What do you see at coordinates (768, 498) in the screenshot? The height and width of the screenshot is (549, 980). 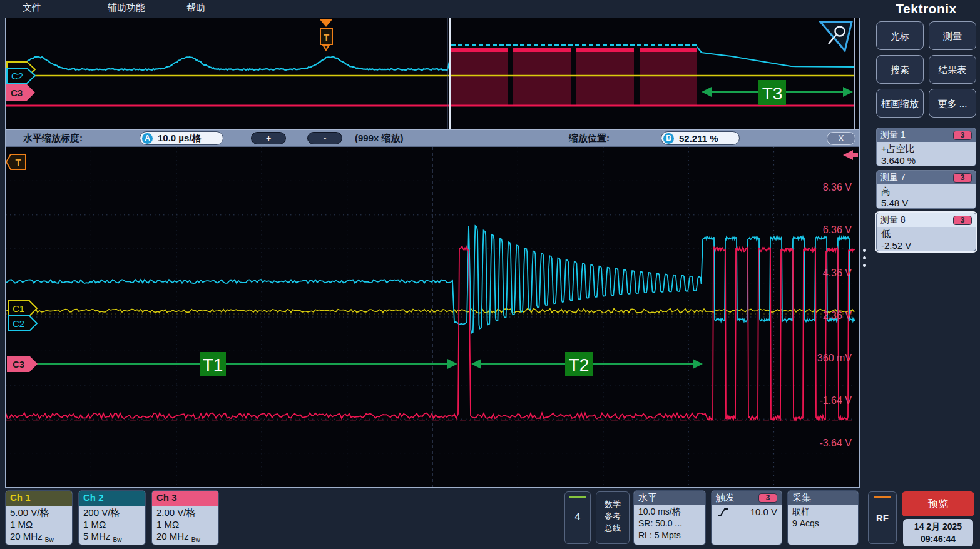 I see `trigger-source-badge: 3` at bounding box center [768, 498].